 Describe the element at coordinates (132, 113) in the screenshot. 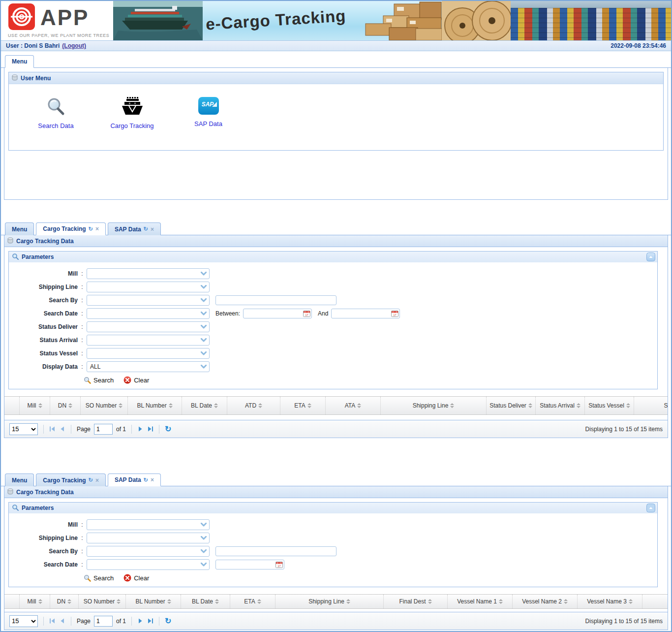

I see `menu-item-cargo-tracking: Cargo Tracking` at that location.